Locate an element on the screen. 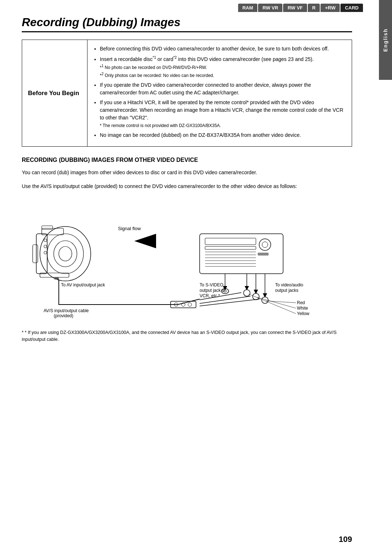 The height and width of the screenshot is (555, 392). tab-rwvr: RW VR is located at coordinates (270, 8).